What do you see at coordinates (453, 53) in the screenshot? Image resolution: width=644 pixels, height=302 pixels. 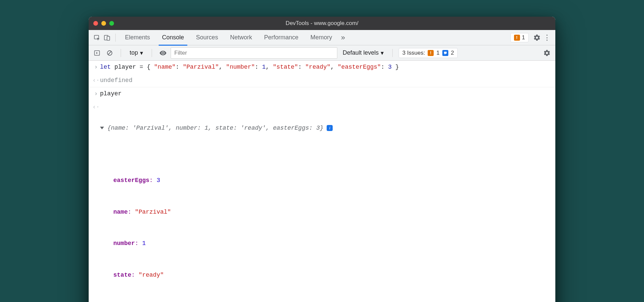 I see `issues-info-count: 2` at bounding box center [453, 53].